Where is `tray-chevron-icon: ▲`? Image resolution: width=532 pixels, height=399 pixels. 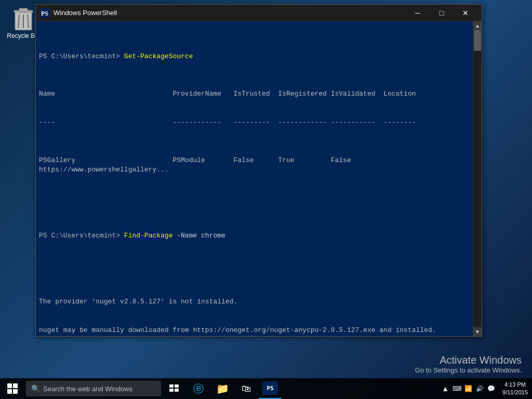 tray-chevron-icon: ▲ is located at coordinates (445, 389).